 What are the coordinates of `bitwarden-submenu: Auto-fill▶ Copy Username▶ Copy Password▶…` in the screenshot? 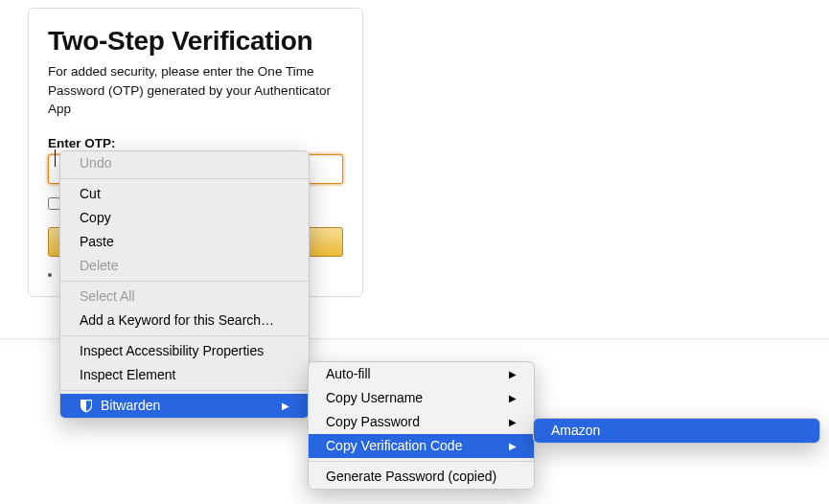 It's located at (422, 425).